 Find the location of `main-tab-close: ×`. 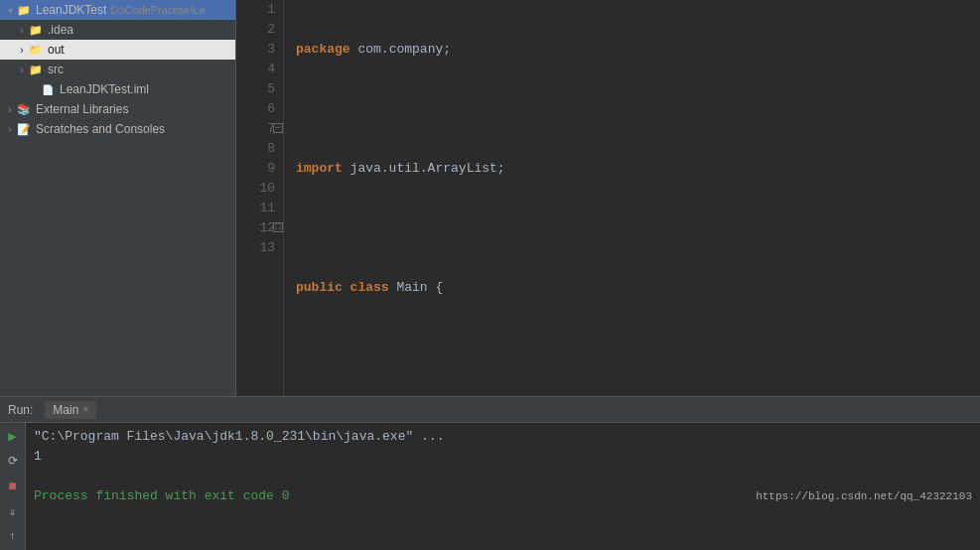

main-tab-close: × is located at coordinates (85, 409).